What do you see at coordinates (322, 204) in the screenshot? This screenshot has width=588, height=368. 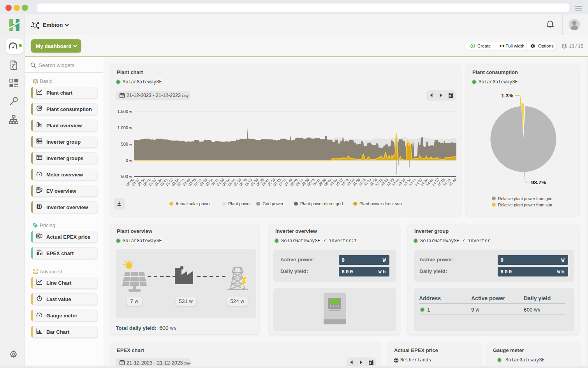 I see `svg-text: Plant power direct grid` at bounding box center [322, 204].